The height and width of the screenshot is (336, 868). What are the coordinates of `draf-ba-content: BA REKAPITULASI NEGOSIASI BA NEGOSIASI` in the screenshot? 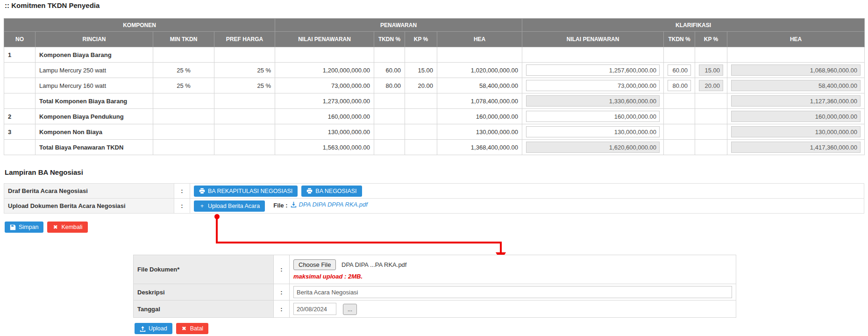 It's located at (527, 191).